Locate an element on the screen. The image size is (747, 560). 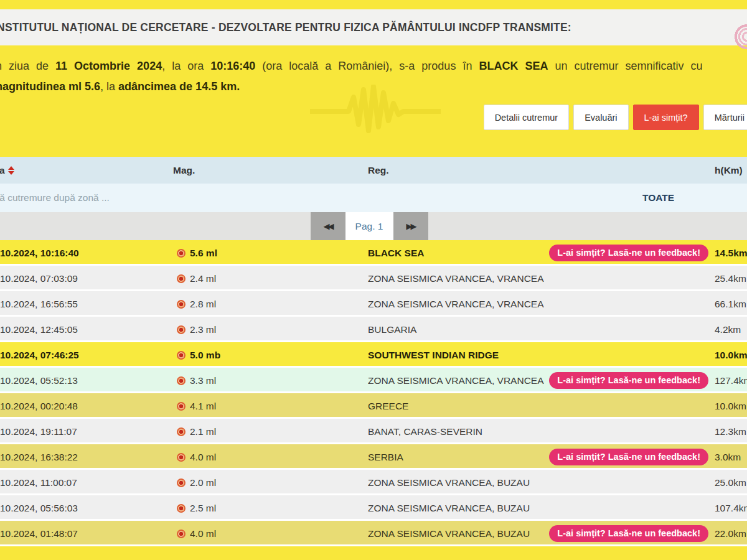
quake-magnitude: 2.0 ml is located at coordinates (197, 483).